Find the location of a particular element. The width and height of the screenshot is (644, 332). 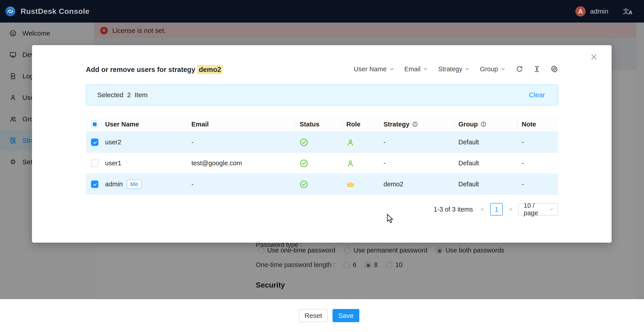

filter-label: Email is located at coordinates (412, 69).